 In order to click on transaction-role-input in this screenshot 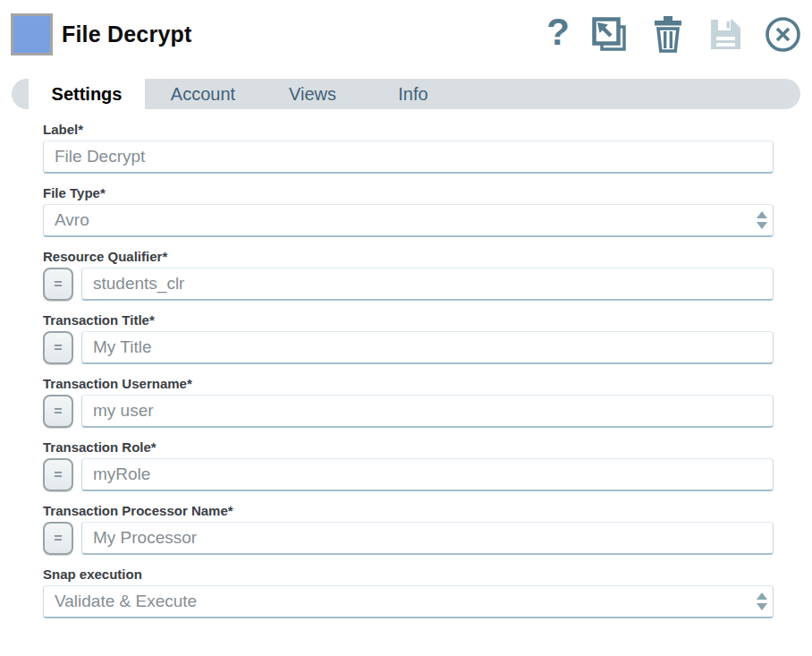, I will do `click(427, 474)`.